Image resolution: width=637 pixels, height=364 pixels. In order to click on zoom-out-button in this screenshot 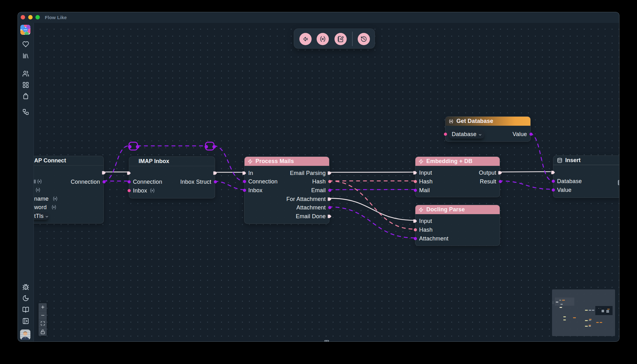, I will do `click(43, 315)`.